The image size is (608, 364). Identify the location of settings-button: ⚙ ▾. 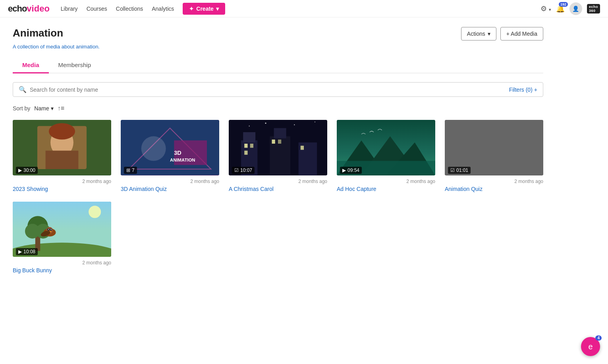
(546, 9).